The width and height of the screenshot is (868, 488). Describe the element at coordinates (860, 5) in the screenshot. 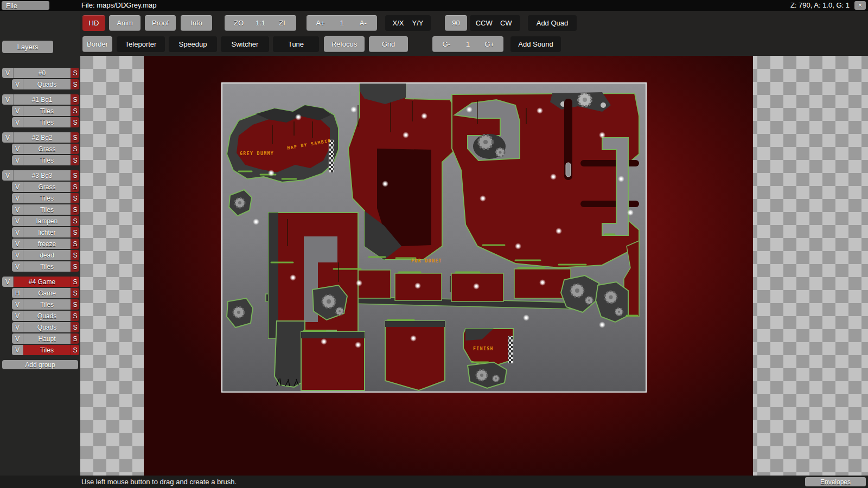

I see `close-icon: ×` at that location.